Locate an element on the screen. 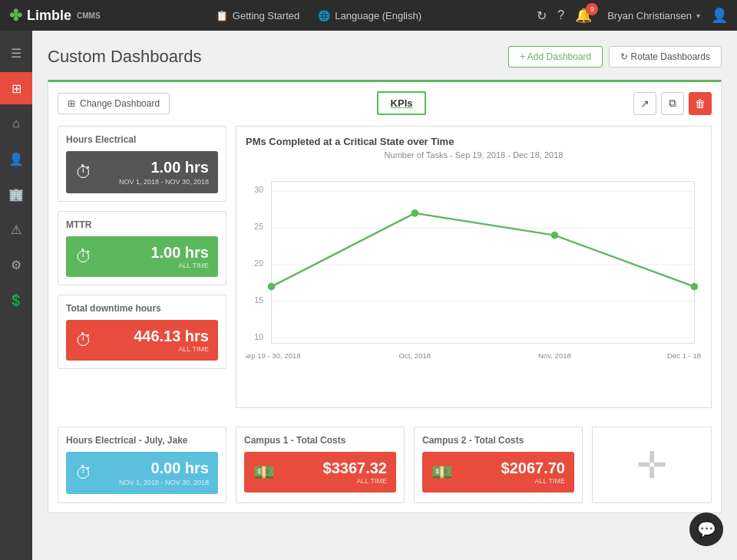  clock-icon-2: ⏱ is located at coordinates (84, 257).